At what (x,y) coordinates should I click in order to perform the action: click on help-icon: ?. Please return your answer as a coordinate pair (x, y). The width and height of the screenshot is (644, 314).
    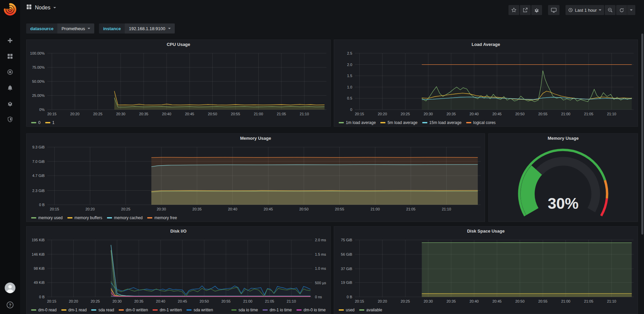
    Looking at the image, I should click on (10, 305).